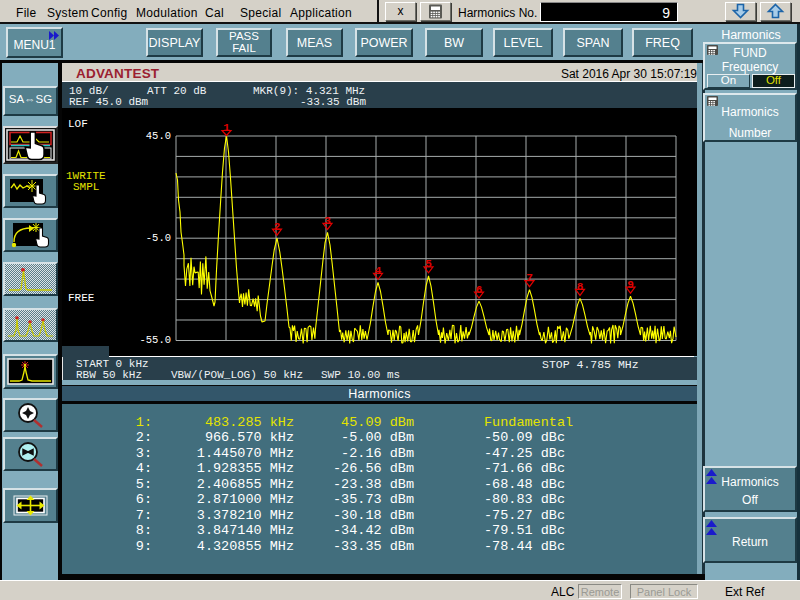 This screenshot has height=600, width=800. Describe the element at coordinates (480, 290) in the screenshot. I see `svg-text: 6` at that location.